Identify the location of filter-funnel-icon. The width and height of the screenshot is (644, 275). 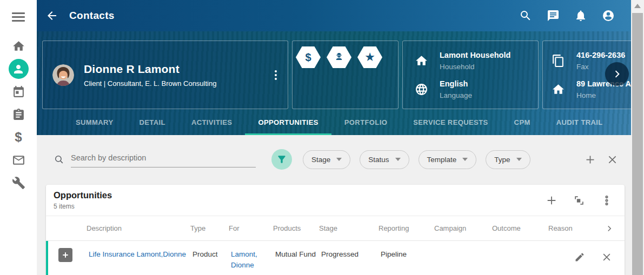
(282, 159).